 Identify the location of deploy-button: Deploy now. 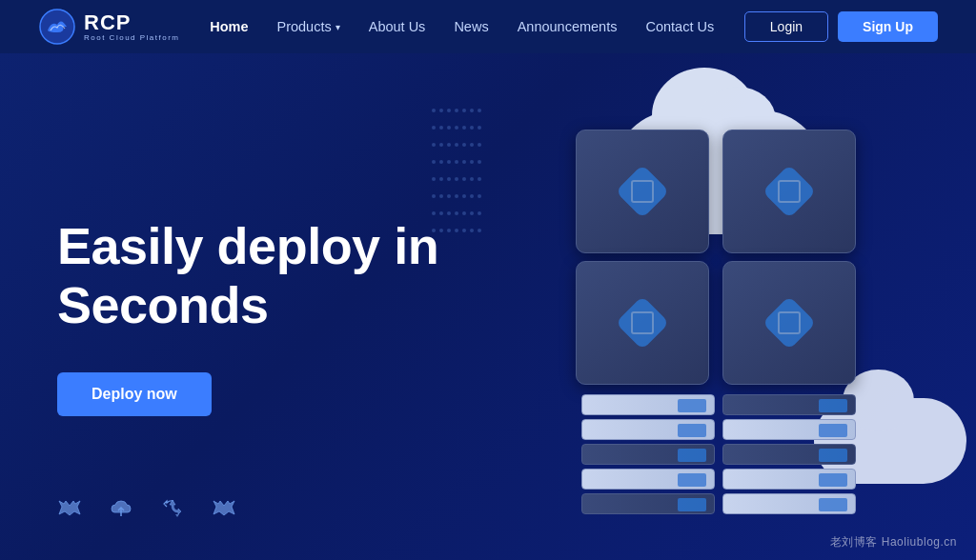
(134, 394).